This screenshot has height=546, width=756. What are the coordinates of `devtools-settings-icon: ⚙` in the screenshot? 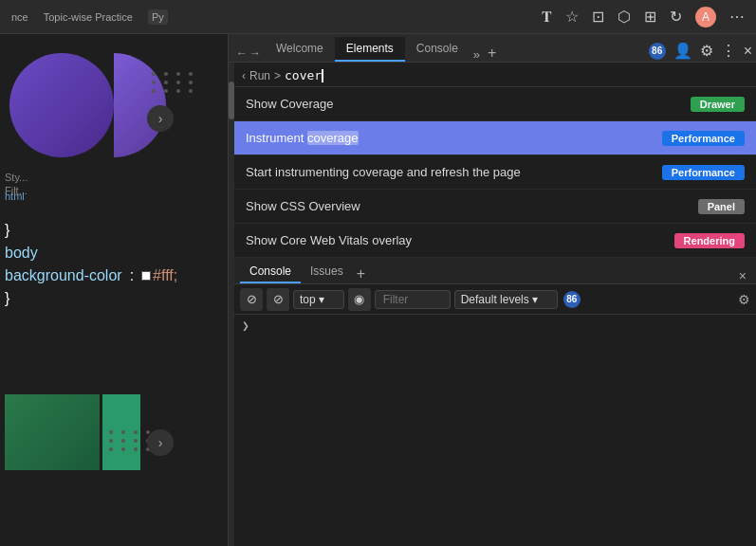 It's located at (707, 51).